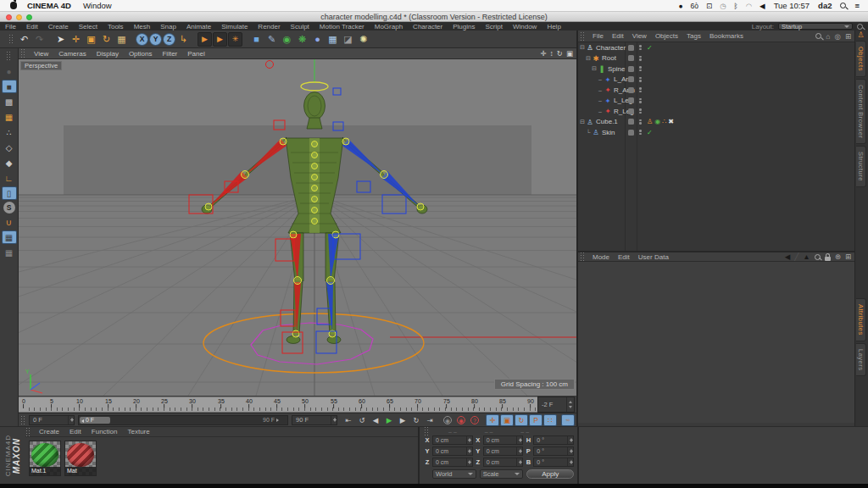 The height and width of the screenshot is (488, 868). What do you see at coordinates (332, 39) in the screenshot?
I see `floor-button: ▦` at bounding box center [332, 39].